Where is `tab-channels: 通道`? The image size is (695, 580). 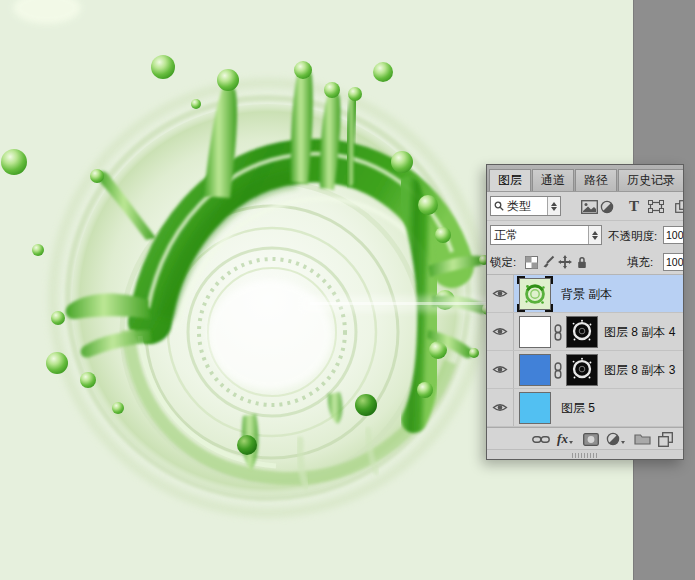
tab-channels: 通道 is located at coordinates (553, 180).